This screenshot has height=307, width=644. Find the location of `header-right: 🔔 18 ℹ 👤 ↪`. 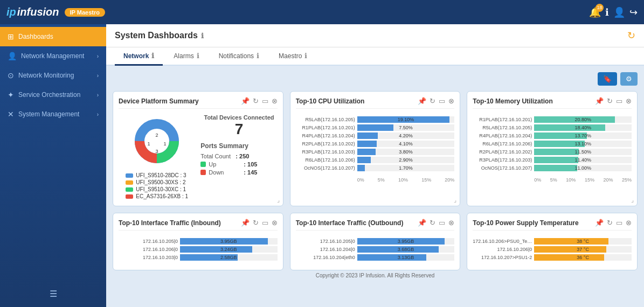

header-right: 🔔 18 ℹ 👤 ↪ is located at coordinates (613, 12).